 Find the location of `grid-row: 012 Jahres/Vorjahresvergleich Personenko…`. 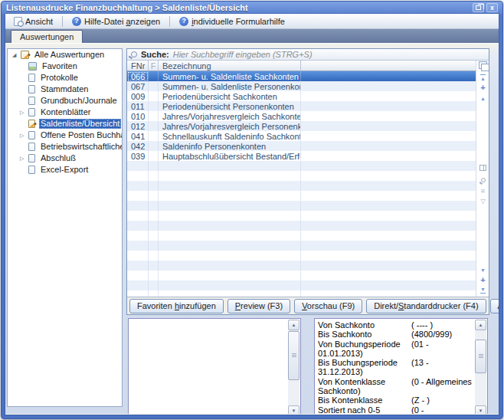

grid-row: 012 Jahres/Vorjahresvergleich Personenko… is located at coordinates (302, 126).